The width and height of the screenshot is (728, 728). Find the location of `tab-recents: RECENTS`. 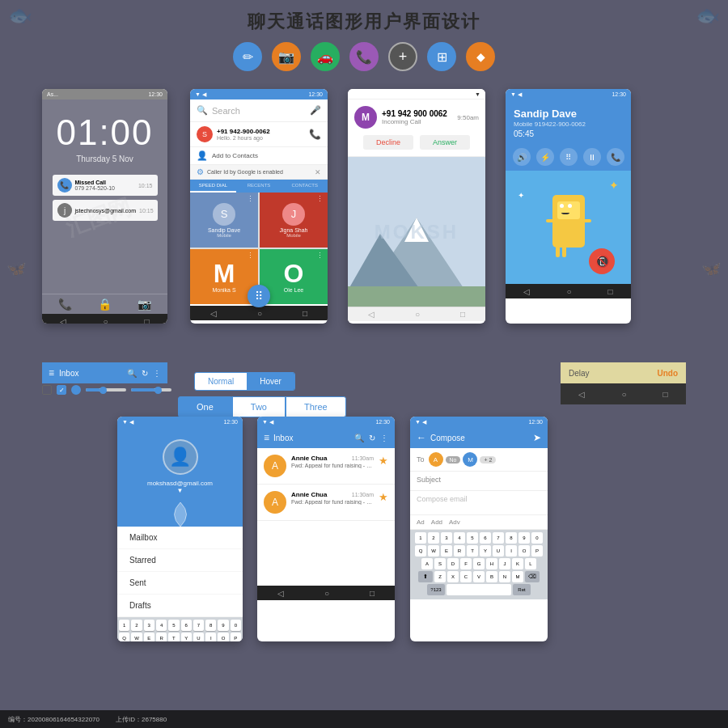

tab-recents: RECENTS is located at coordinates (259, 186).